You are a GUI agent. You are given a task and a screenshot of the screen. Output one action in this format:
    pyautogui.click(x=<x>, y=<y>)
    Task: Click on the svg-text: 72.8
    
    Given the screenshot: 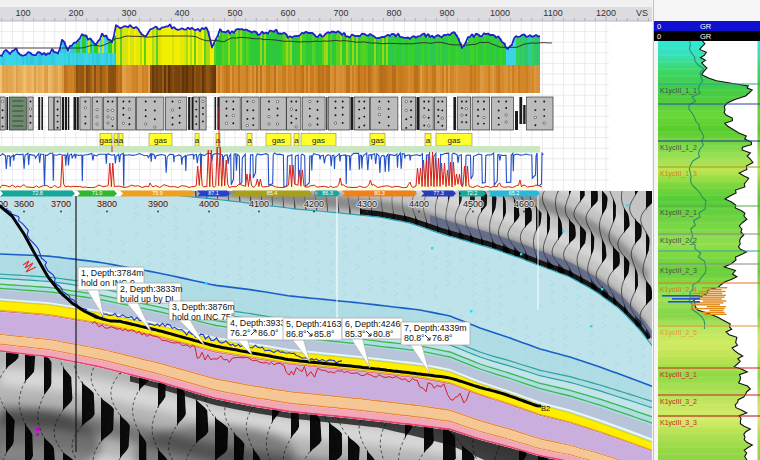 What is the action you would take?
    pyautogui.click(x=38, y=193)
    